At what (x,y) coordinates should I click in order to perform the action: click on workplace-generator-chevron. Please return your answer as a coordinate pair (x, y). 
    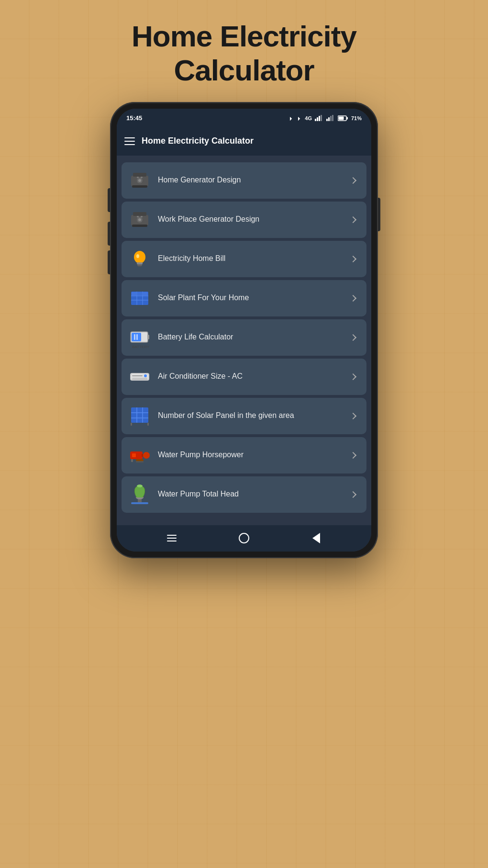
    Looking at the image, I should click on (354, 220).